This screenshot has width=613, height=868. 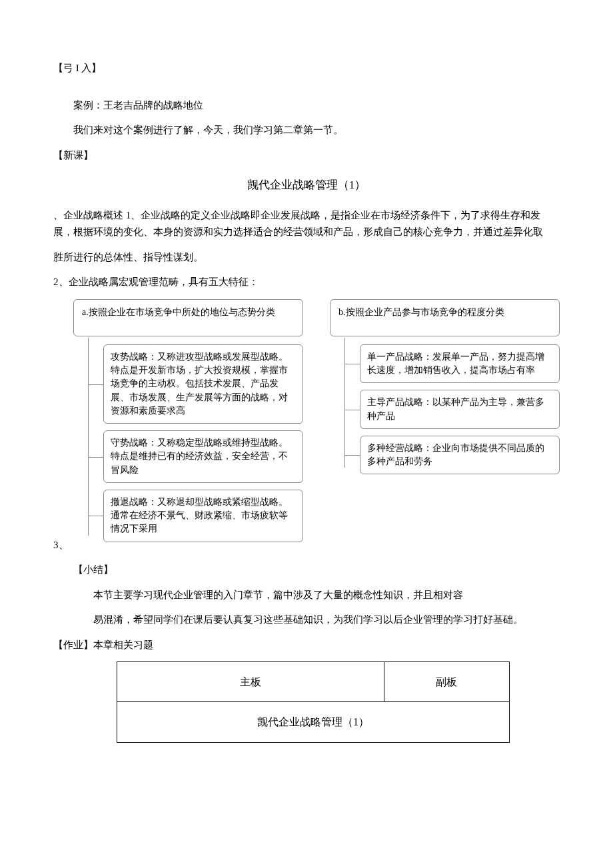 I want to click on intro-marker: 【弓 I 入】, so click(x=306, y=69).